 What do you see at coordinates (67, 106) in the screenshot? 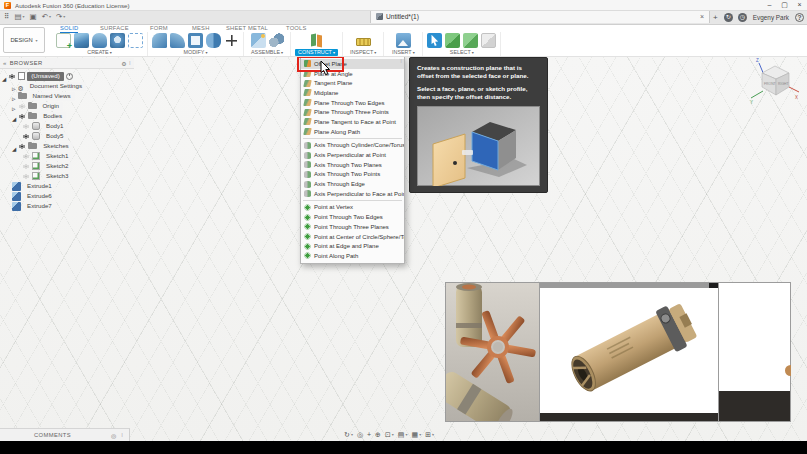
I see `browser-row-origin: Origin` at bounding box center [67, 106].